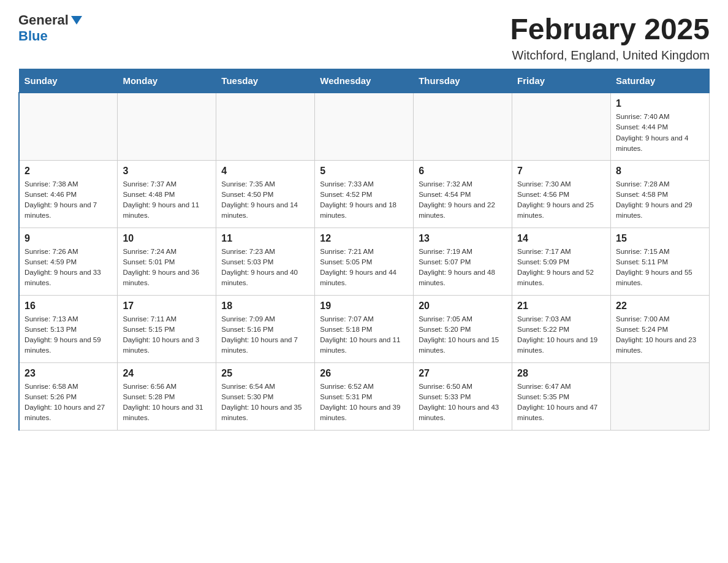 The image size is (728, 563). What do you see at coordinates (69, 171) in the screenshot?
I see `day-number: 2` at bounding box center [69, 171].